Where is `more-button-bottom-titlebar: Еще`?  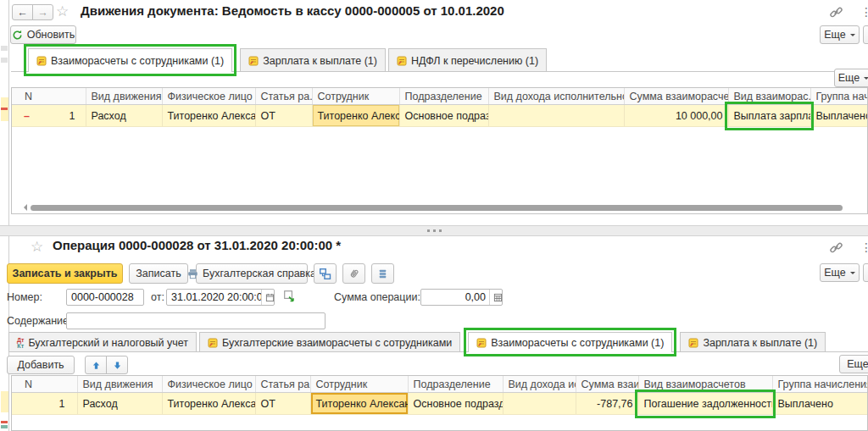
more-button-bottom-titlebar: Еще is located at coordinates (839, 273).